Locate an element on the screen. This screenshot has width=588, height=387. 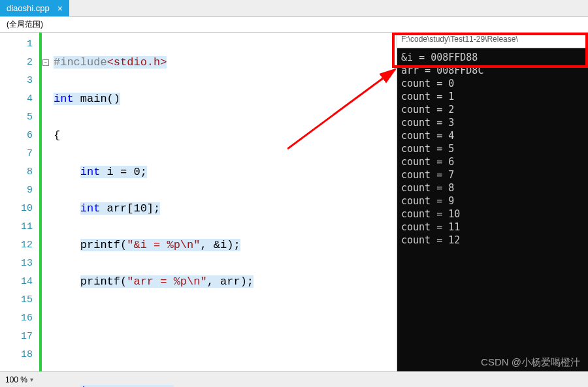
line-number: 5 is located at coordinates (16, 117).